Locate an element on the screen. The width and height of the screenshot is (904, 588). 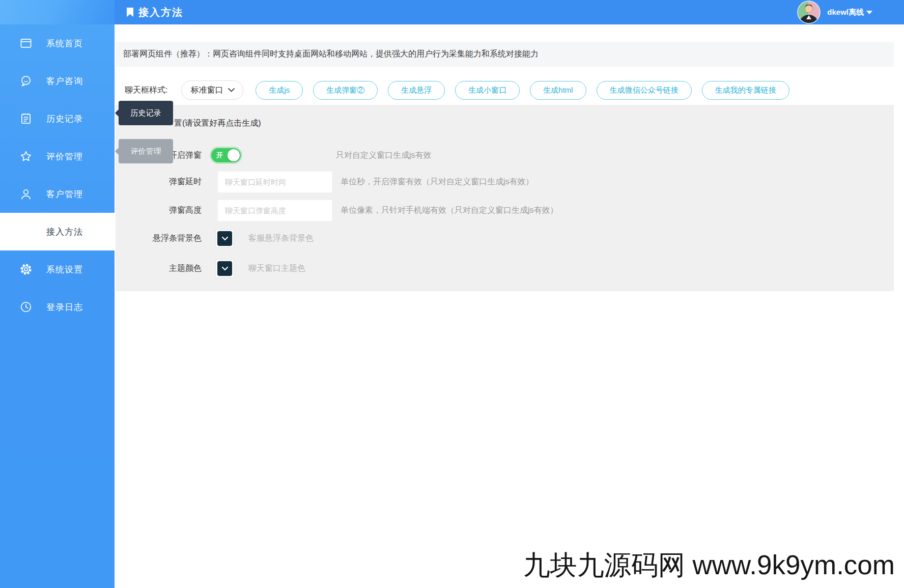
top-header: 接入方法 dkewl离线 is located at coordinates (509, 12).